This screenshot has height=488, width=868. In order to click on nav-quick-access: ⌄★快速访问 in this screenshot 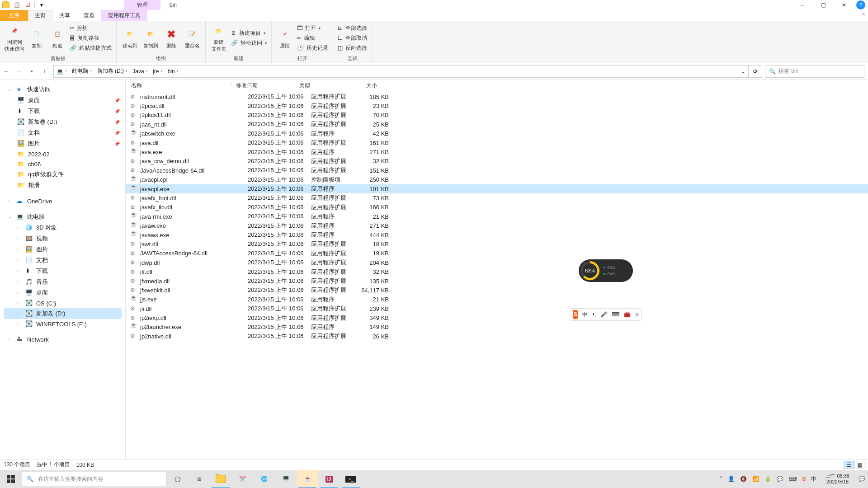, I will do `click(62, 89)`.